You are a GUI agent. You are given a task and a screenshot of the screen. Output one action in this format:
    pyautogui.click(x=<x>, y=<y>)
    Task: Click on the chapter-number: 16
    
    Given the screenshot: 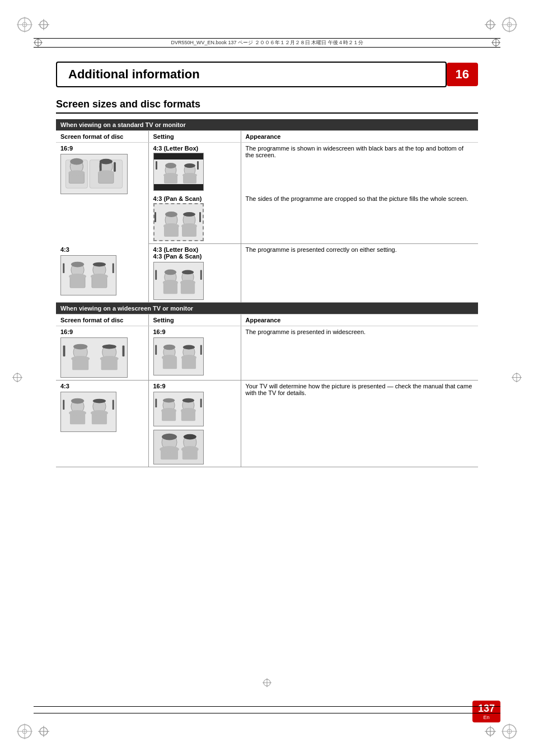 What is the action you would take?
    pyautogui.click(x=462, y=74)
    